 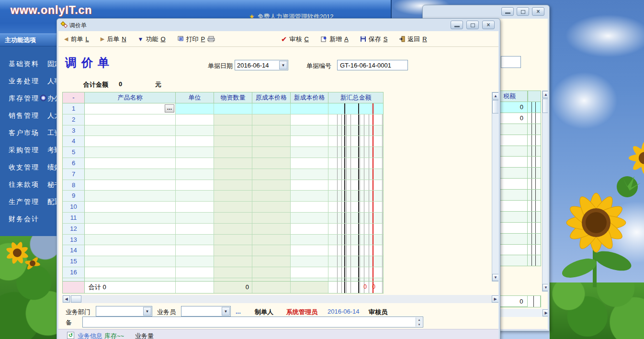 I want to click on row-number: 6, so click(x=74, y=164).